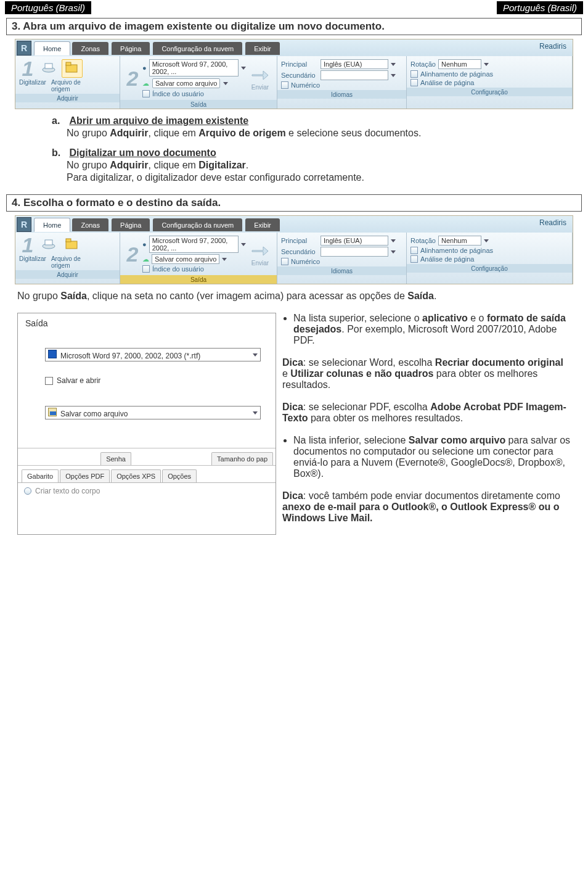 Image resolution: width=588 pixels, height=871 pixels. I want to click on step4-intro-paragraph: No grupo Saída, clique na seta no canto …, so click(294, 296).